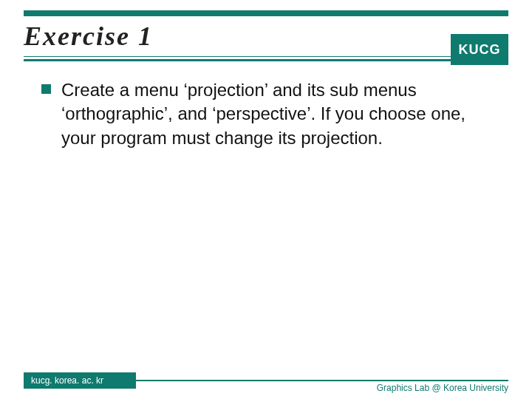  I want to click on thick-rule, so click(266, 61).